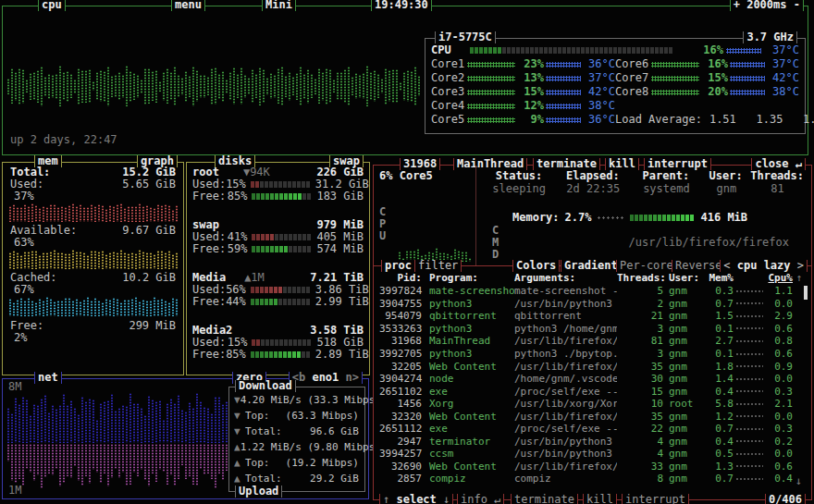 The image size is (814, 504). Describe the element at coordinates (590, 291) in the screenshot. I see `process-row: 3997824mate-screenshomate-screenshot --a…` at that location.